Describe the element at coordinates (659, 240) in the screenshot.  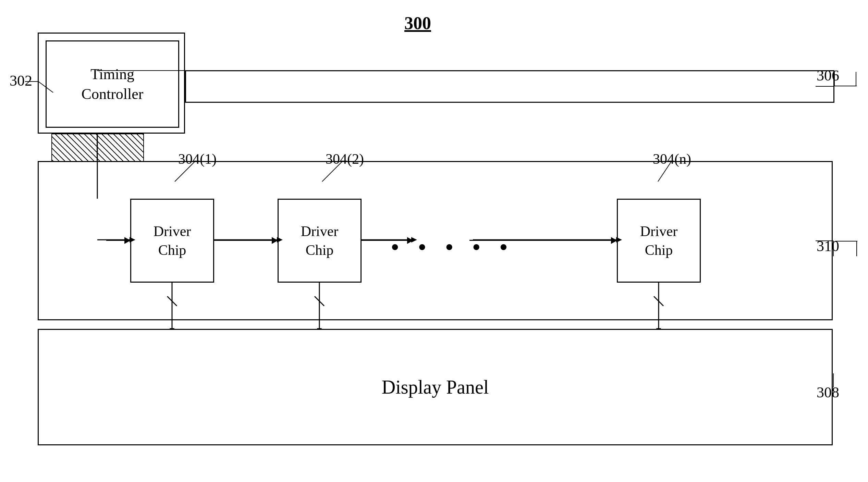
I see `driver-chip-n: Driver Chip` at that location.